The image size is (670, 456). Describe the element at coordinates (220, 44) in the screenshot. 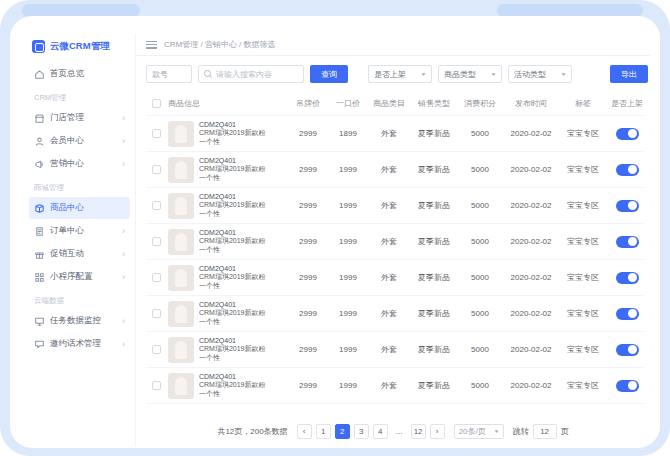

I see `breadcrumb: CRM管理 / 营销中心 / 数据筛选` at that location.